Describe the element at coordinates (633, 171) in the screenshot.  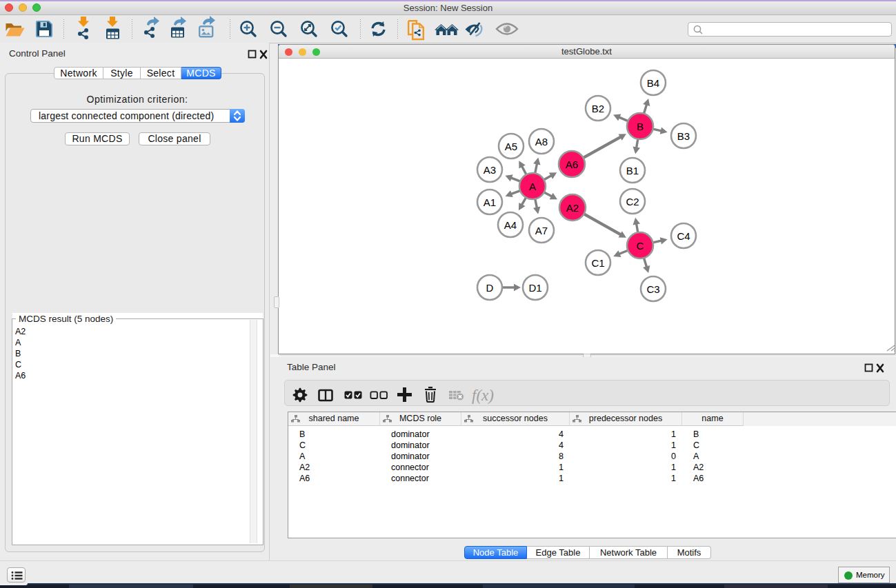
I see `svg-text: B1` at that location.